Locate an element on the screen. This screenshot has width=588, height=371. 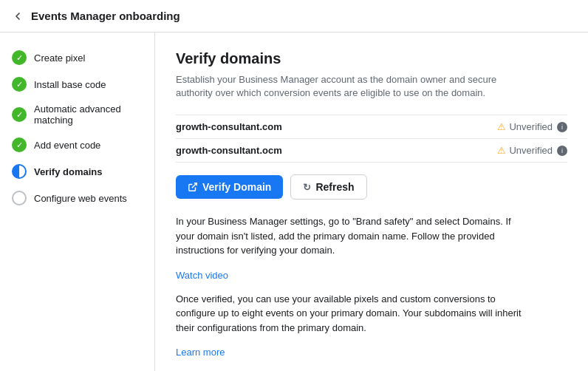
learn-more-section: Once verified, you can use your availabl… is located at coordinates (353, 313).